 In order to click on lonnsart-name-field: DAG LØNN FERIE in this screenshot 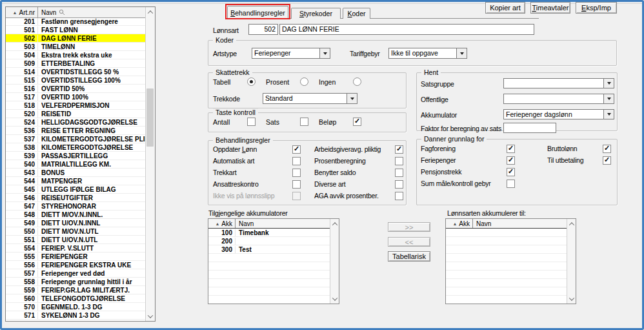, I will do `click(407, 30)`.